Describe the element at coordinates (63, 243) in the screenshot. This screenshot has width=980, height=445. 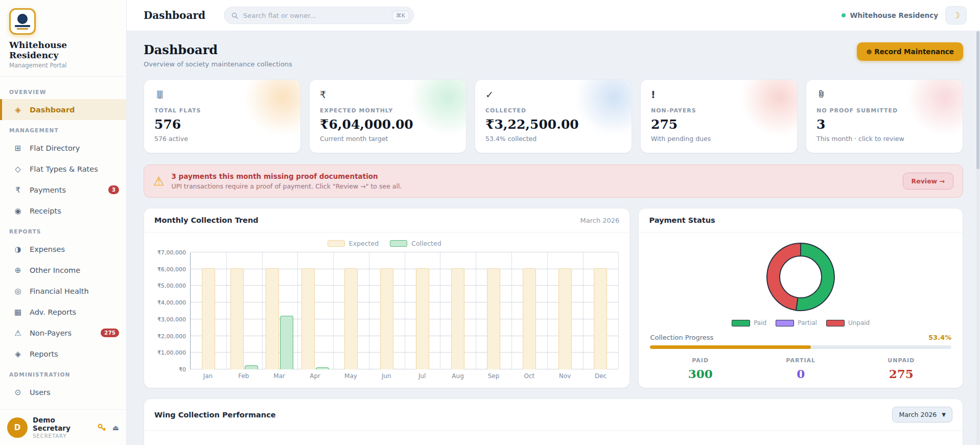
I see `sidebar-nav: OVERVIEW◈DashboardMANAGEMENT⊞Flat Direct…` at that location.